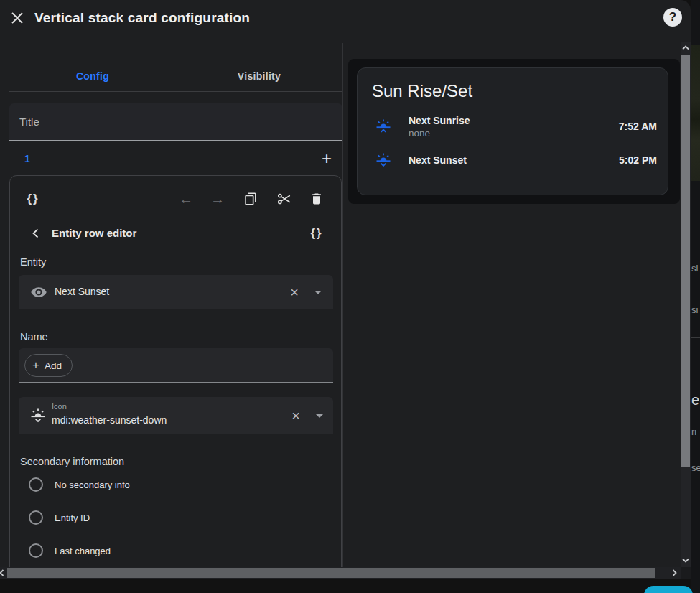  What do you see at coordinates (27, 159) in the screenshot?
I see `stack-tab-1: 1` at bounding box center [27, 159].